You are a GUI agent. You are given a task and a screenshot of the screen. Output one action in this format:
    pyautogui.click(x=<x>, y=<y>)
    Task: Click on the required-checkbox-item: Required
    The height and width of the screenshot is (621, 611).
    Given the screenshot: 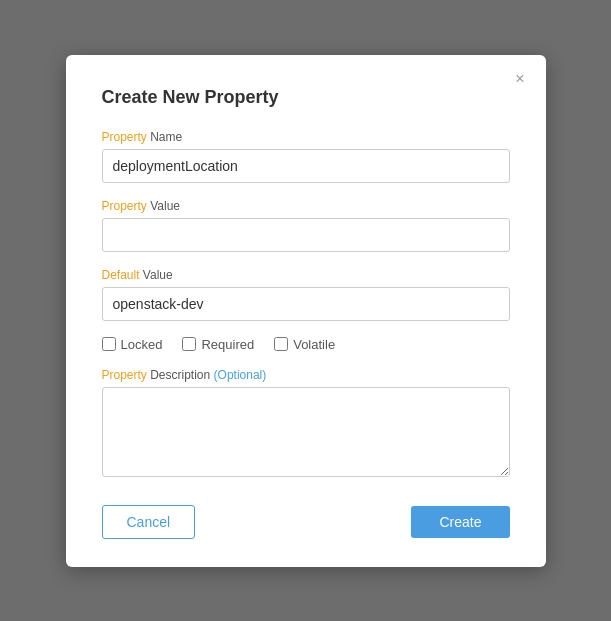 What is the action you would take?
    pyautogui.click(x=218, y=344)
    